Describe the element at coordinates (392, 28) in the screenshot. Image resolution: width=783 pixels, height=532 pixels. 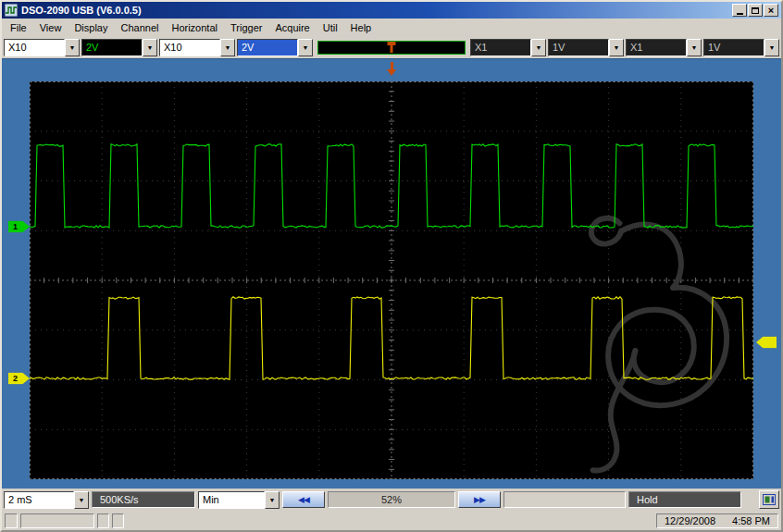
I see `menubar: File View Display Channel Horizontal Tri…` at that location.